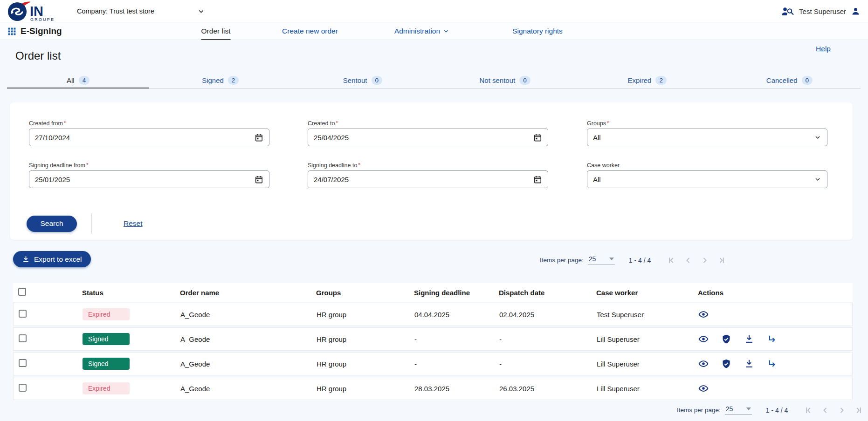 This screenshot has height=421, width=868. What do you see at coordinates (36, 11) in the screenshot?
I see `logo-text-in: IN` at bounding box center [36, 11].